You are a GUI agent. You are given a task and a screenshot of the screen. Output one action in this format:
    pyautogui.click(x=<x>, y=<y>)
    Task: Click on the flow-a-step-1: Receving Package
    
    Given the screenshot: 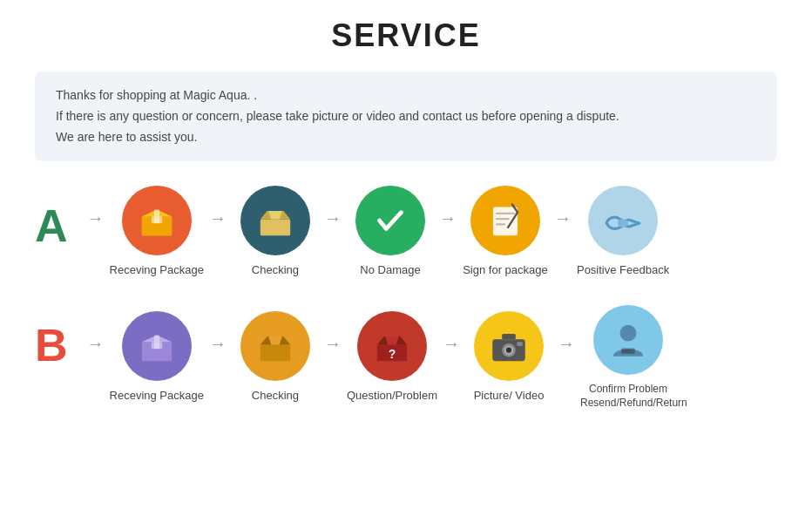 What is the action you would take?
    pyautogui.click(x=157, y=232)
    